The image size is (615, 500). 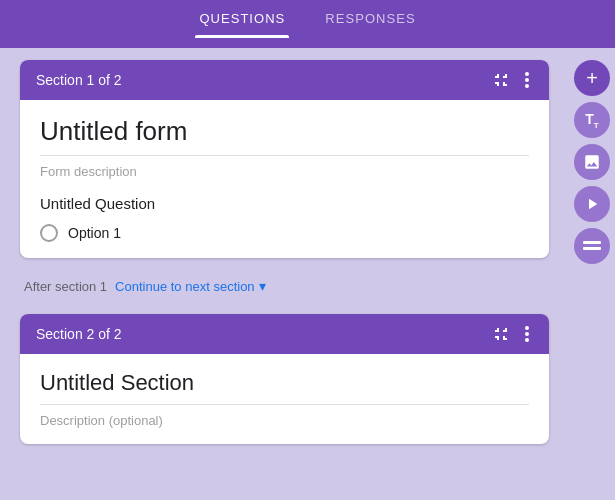 I want to click on top-bar: QUESTIONS RESPONSES, so click(x=308, y=24).